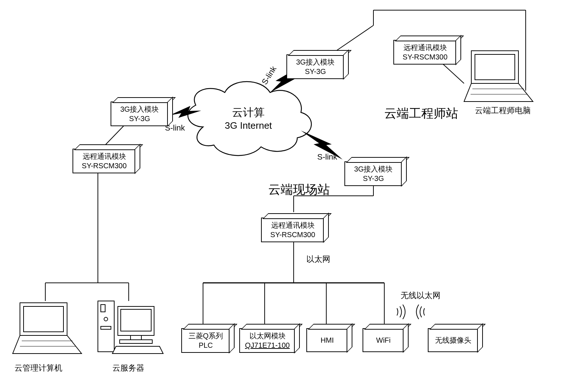 This screenshot has width=571, height=392. Describe the element at coordinates (104, 166) in the screenshot. I see `module-rscm-left-l2: SY-RSCM300` at that location.